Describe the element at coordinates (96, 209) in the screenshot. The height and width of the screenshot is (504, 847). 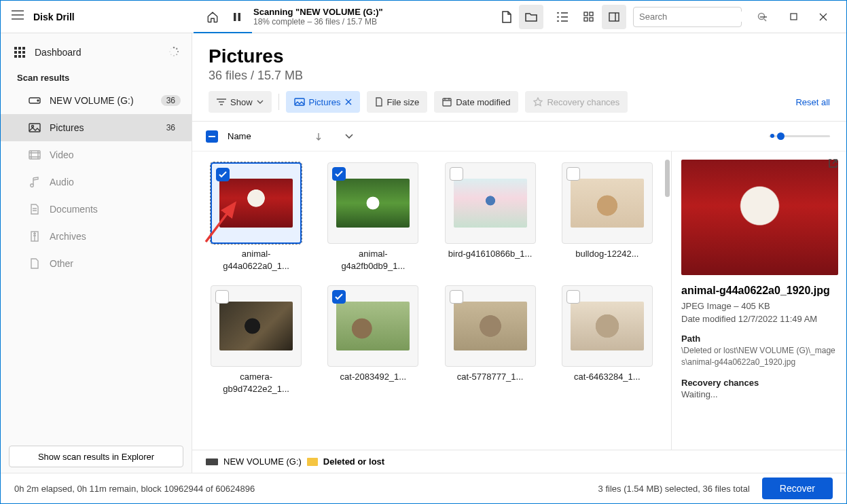
I see `sidebar-item-documents: Documents` at that location.